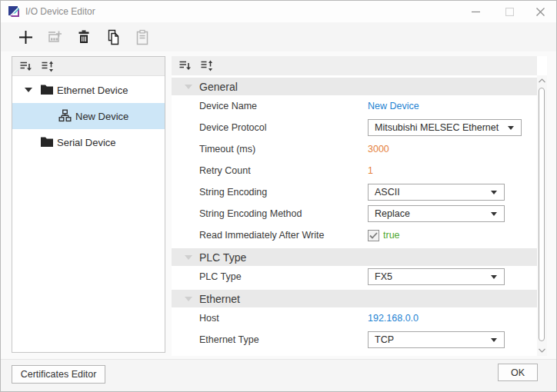 The image size is (557, 392). I want to click on add-module-button, so click(55, 37).